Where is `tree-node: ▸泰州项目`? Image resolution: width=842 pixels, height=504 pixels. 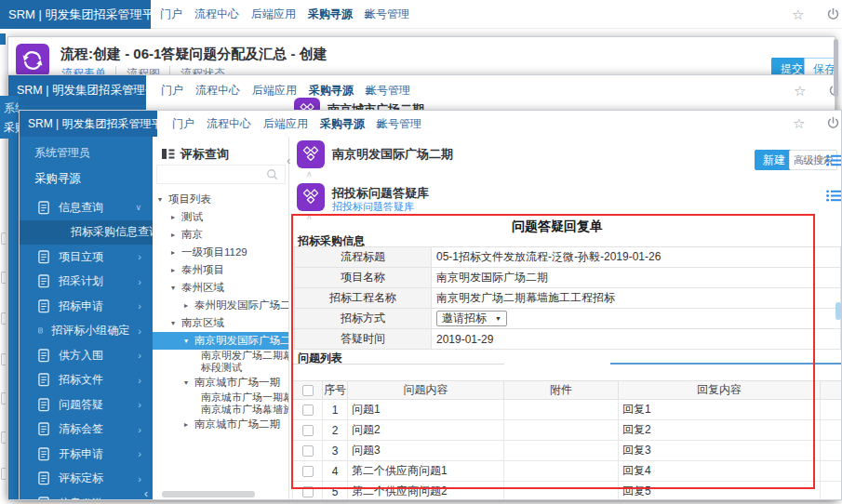
tree-node: ▸泰州项目 is located at coordinates (221, 270).